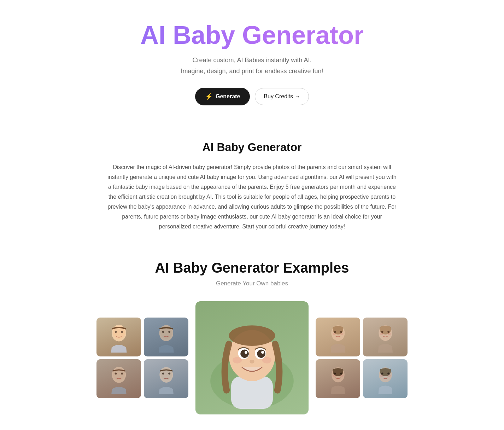 This screenshot has height=430, width=504. Describe the element at coordinates (209, 97) in the screenshot. I see `lightning-icon: ⚡` at that location.